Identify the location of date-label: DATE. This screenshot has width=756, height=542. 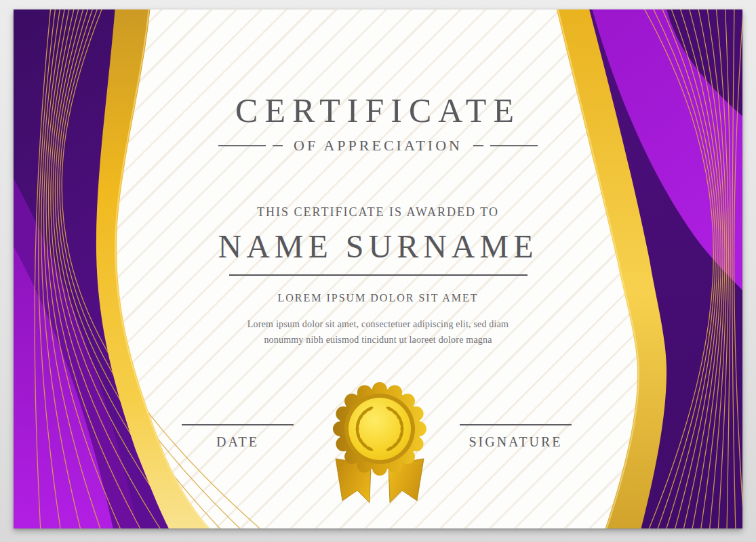
(237, 442).